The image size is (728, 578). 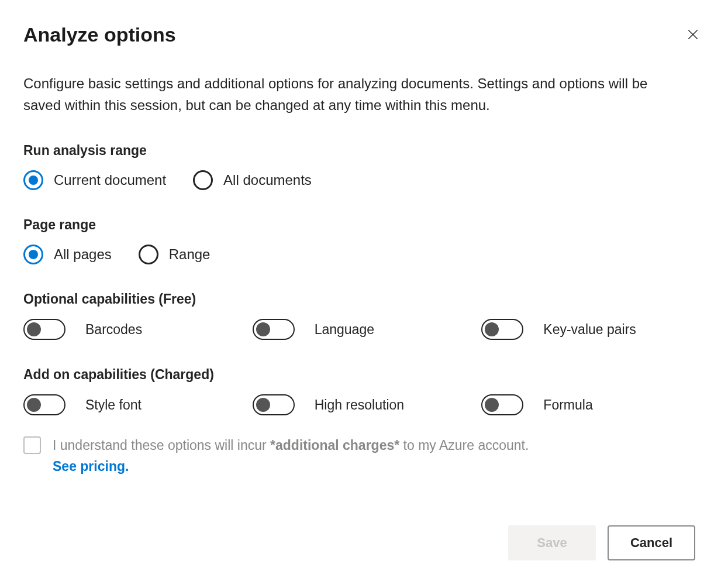 I want to click on section-label-addon: Add on capabilities (Charged), so click(x=364, y=374).